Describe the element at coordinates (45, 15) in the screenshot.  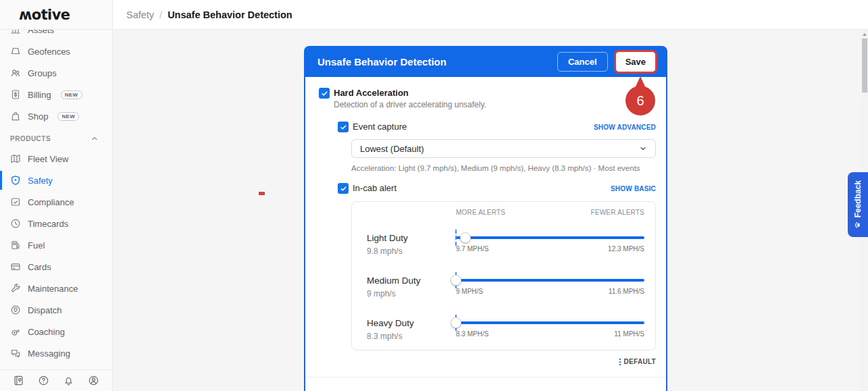
I see `motive-logo: ʍotive` at that location.